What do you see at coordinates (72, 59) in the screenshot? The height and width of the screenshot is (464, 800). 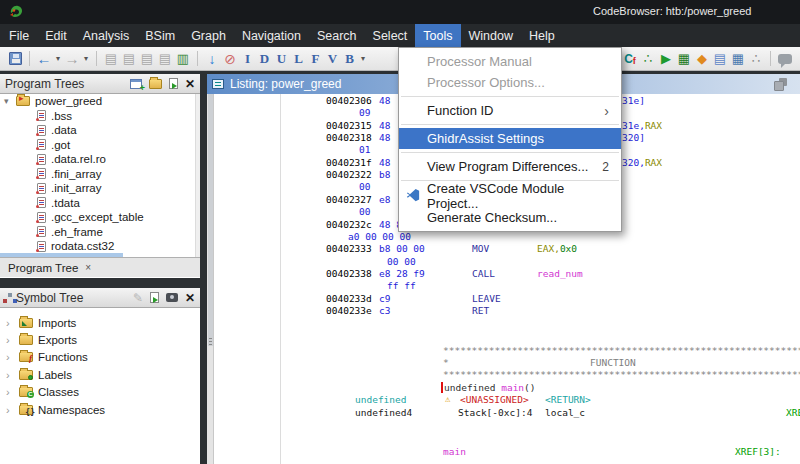 I see `forward-icon: →` at bounding box center [72, 59].